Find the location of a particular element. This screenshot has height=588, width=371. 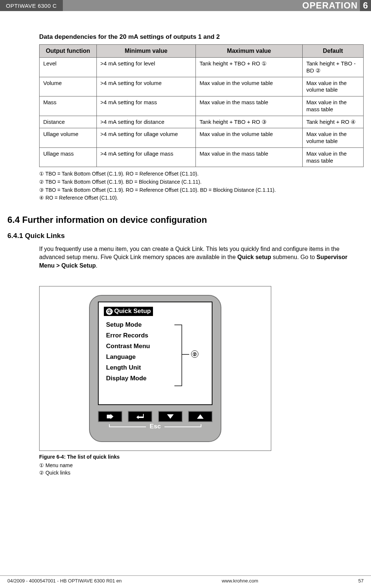

cell-min: >4 mA setting for mass is located at coordinates (146, 106).